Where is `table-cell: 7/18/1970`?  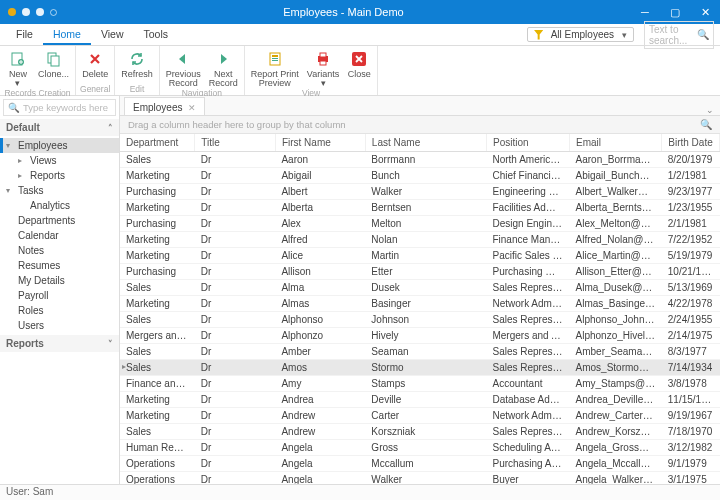
table-cell: 7/18/1970 is located at coordinates (691, 432).